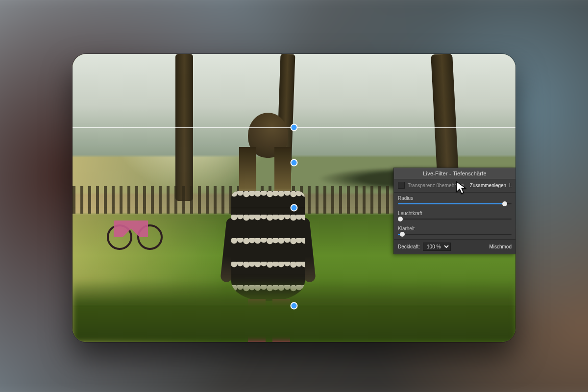 Image resolution: width=588 pixels, height=392 pixels. I want to click on radius-slider, so click(455, 204).